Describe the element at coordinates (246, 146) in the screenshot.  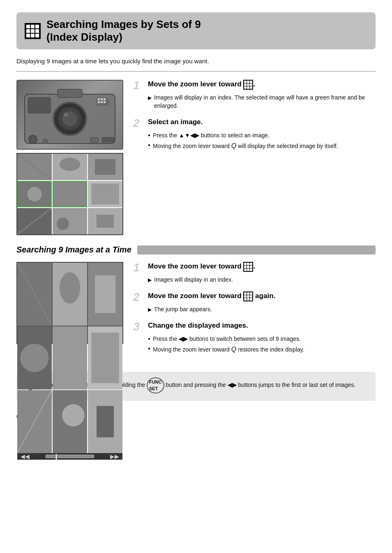
I see `bullet-text: Moving the zoom lever toward Q will disp…` at that location.